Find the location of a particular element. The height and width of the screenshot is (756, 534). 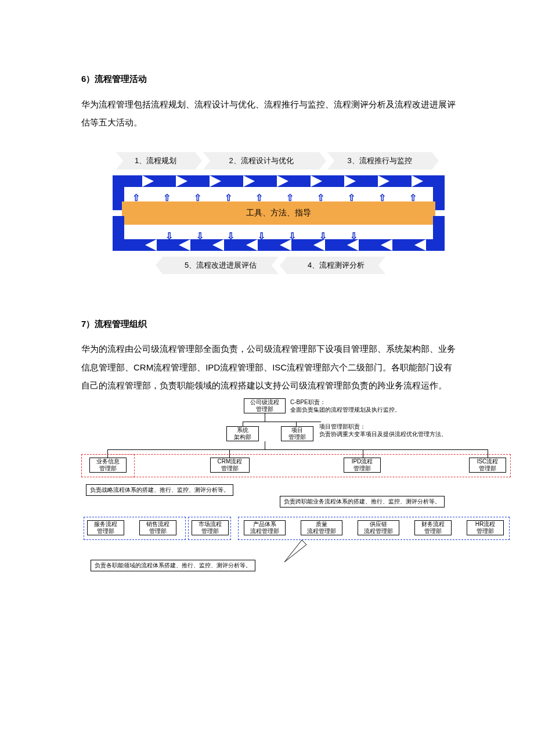

callout-strategy: 负责战略流程体系的搭建、推行、监控、测评分析等。 is located at coordinates (160, 490).